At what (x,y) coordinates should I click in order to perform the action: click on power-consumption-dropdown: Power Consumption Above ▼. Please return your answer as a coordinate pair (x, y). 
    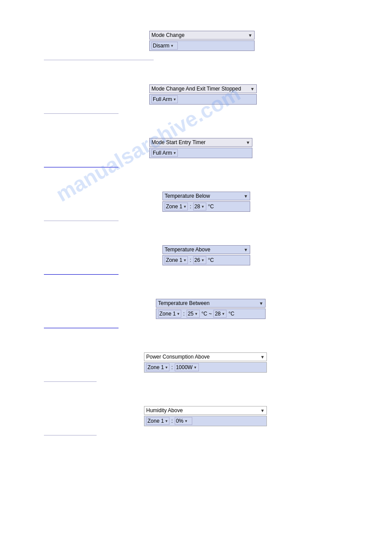
    Looking at the image, I should click on (205, 357).